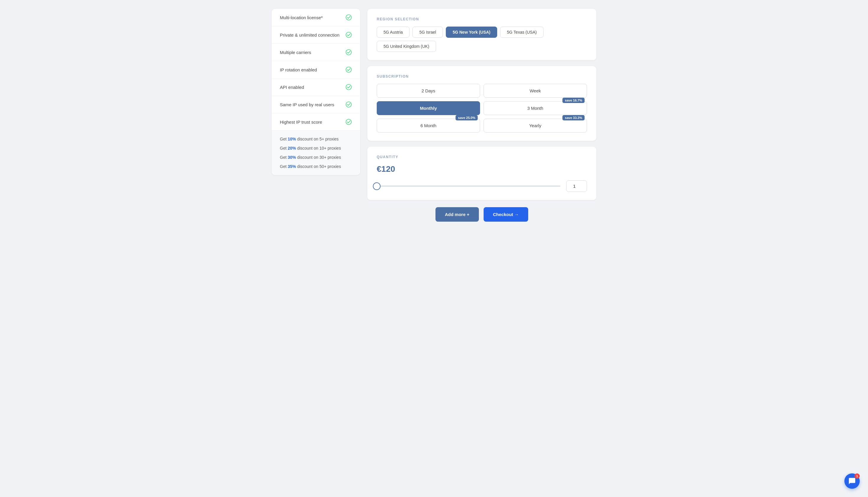 This screenshot has width=868, height=497. What do you see at coordinates (301, 18) in the screenshot?
I see `feature-label: Multi-location license*` at bounding box center [301, 18].